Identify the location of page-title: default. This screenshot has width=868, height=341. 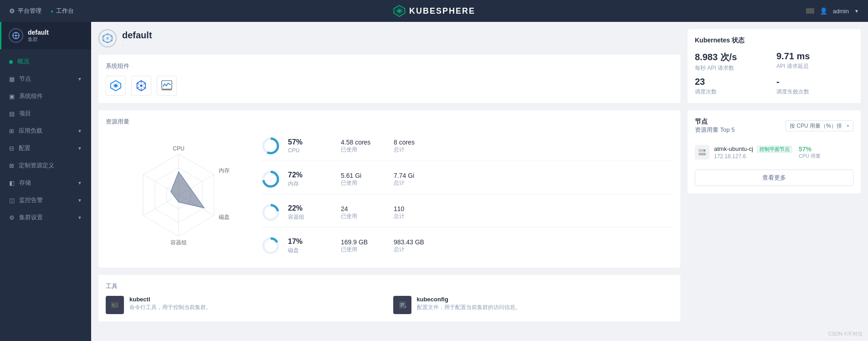
(137, 36).